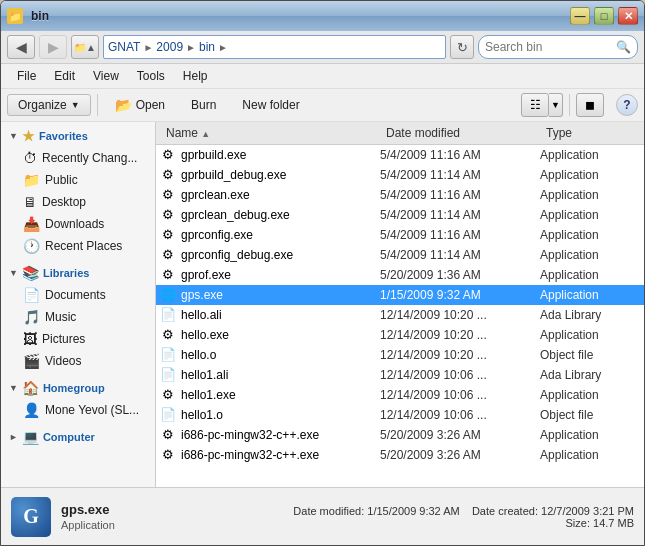 The height and width of the screenshot is (546, 645). What do you see at coordinates (151, 76) in the screenshot?
I see `menu-tools: Tools` at bounding box center [151, 76].